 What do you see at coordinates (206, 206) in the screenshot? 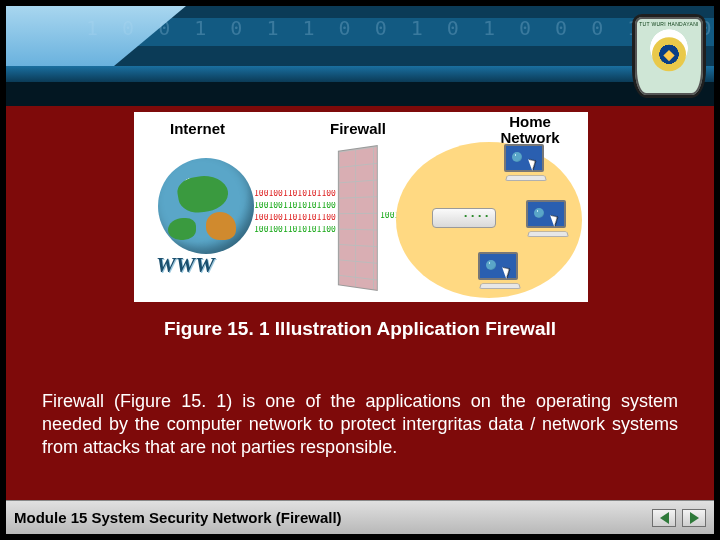
I see `globe-icon` at bounding box center [206, 206].